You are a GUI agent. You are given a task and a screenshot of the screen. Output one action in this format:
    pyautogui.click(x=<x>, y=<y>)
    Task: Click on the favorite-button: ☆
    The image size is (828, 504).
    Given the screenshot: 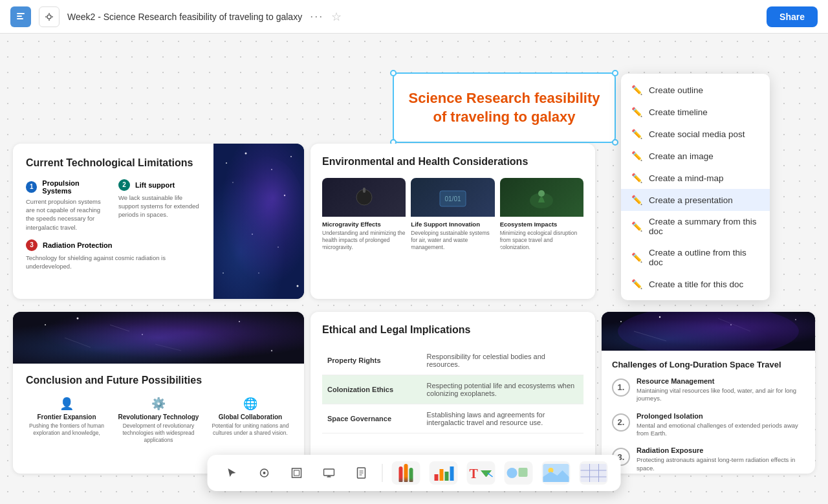 What is the action you would take?
    pyautogui.click(x=336, y=17)
    